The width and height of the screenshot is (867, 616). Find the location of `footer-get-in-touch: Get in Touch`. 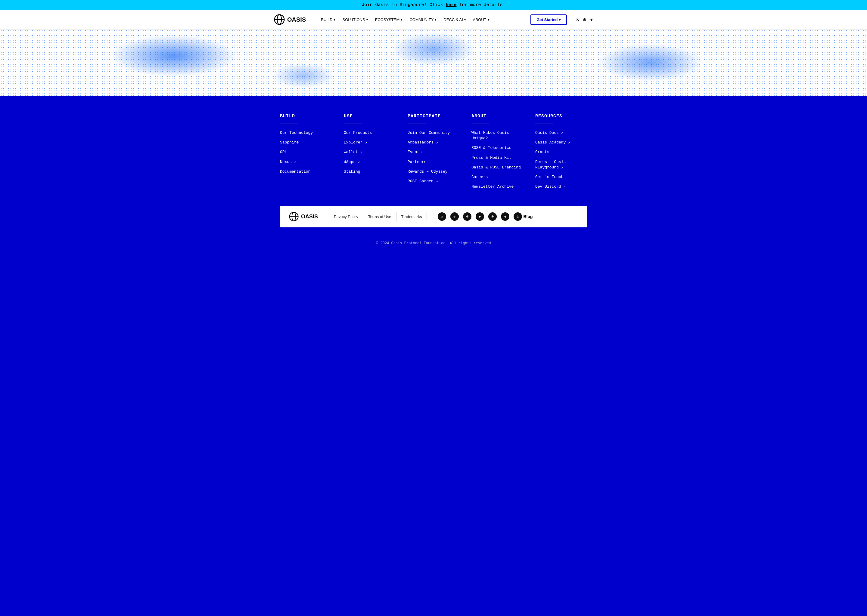

footer-get-in-touch: Get in Touch is located at coordinates (561, 177).